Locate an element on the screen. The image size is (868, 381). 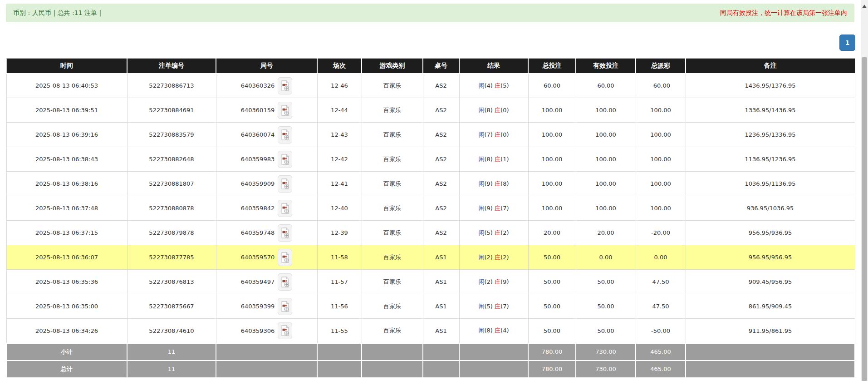
cell-round-no: 640359748 is located at coordinates (267, 233).